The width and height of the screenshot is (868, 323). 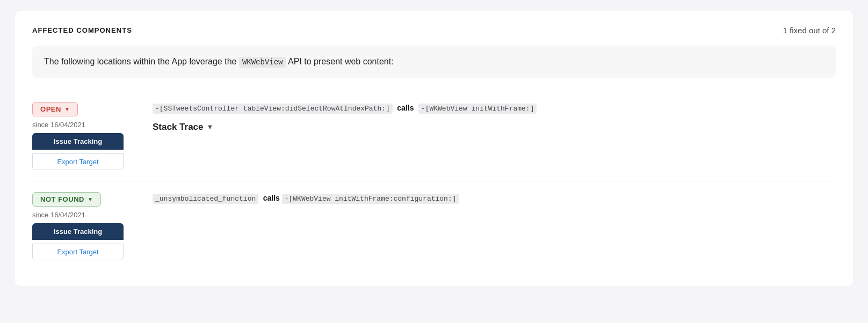 I want to click on description-box: The following locations within the App l…, so click(x=434, y=62).